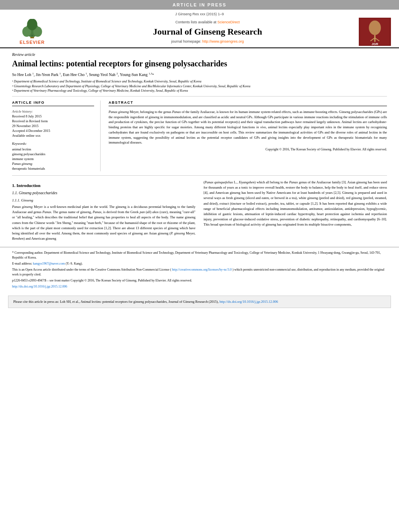 This screenshot has width=399, height=532. I want to click on open-access-line: This is an Open Access article distribut…, so click(200, 272).